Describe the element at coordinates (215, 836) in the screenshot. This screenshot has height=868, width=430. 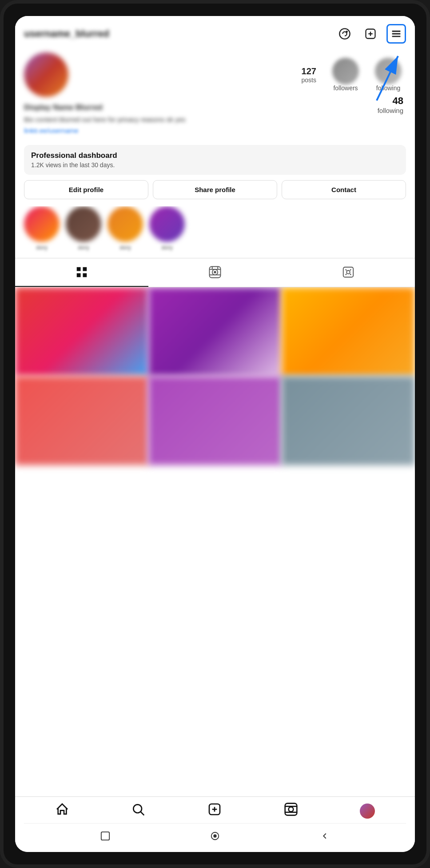
I see `android-nav` at that location.